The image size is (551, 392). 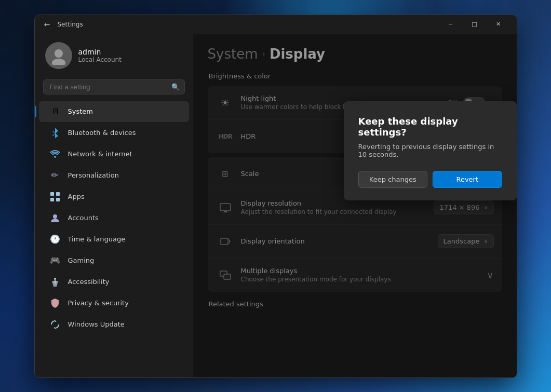 I want to click on modal-title: Keep these display settings?, so click(x=430, y=127).